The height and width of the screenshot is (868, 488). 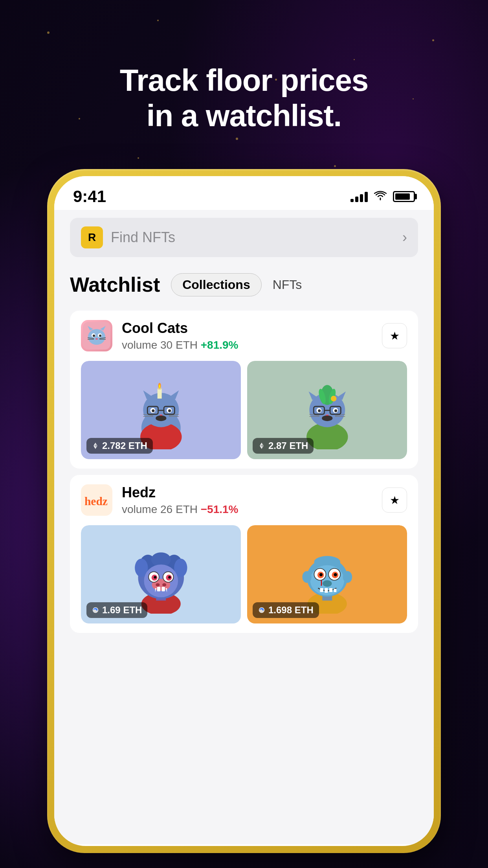 What do you see at coordinates (380, 197) in the screenshot?
I see `wifi-icon` at bounding box center [380, 197].